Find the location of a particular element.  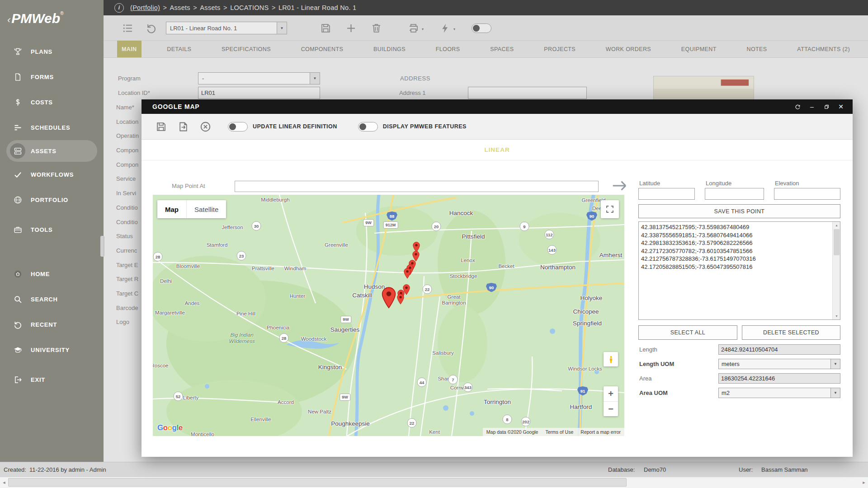

costs-icon is located at coordinates (18, 102).